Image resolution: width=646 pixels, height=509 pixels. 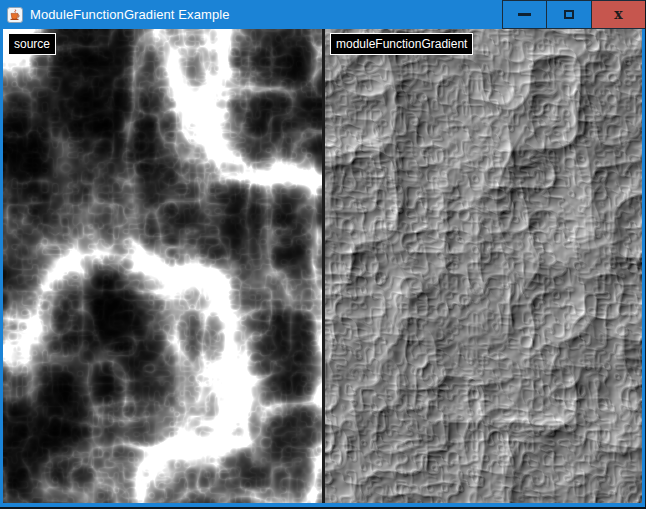 What do you see at coordinates (524, 14) in the screenshot?
I see `minimize-icon` at bounding box center [524, 14].